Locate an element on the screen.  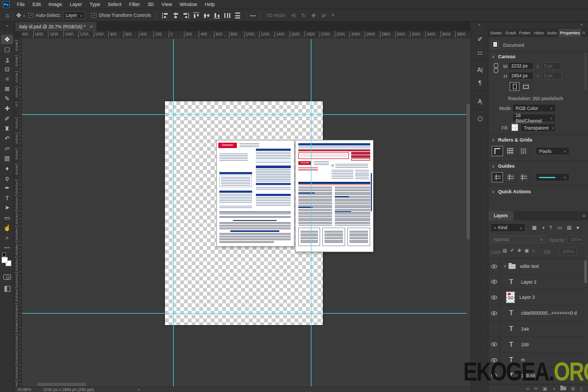
blend-mode-dropdown: Normal∨ is located at coordinates (518, 240).